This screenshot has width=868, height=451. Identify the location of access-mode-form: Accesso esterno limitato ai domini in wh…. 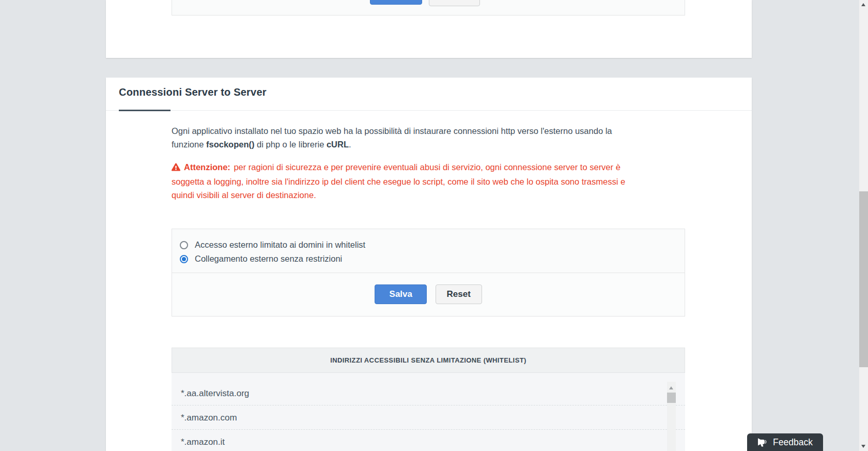
(428, 273).